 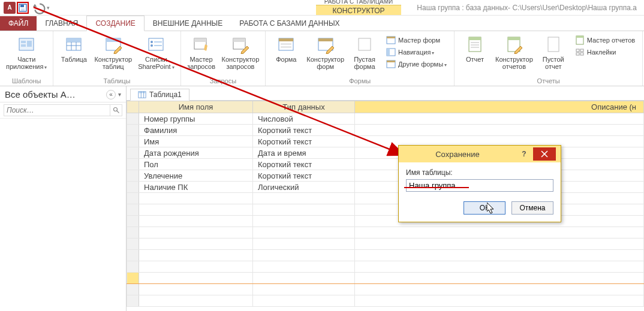 I want to click on form-design-button: Конструкторформ, so click(x=325, y=53).